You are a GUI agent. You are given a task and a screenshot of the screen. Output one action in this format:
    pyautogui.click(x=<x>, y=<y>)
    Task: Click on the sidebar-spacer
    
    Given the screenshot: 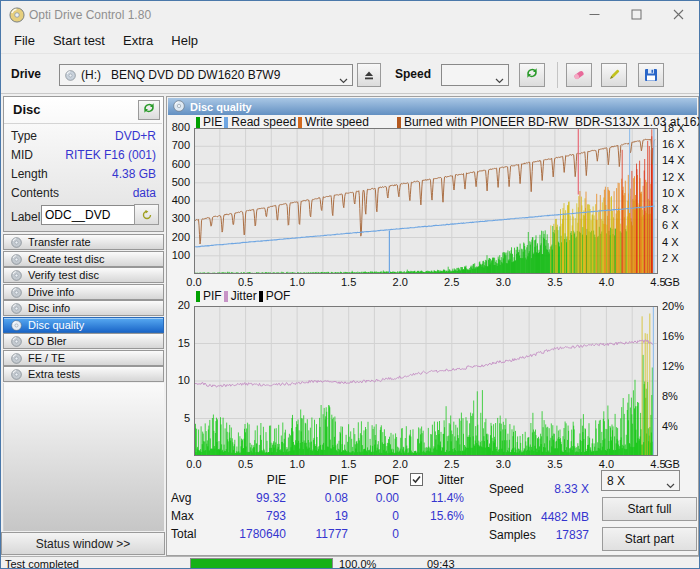 What is the action you would take?
    pyautogui.click(x=84, y=457)
    